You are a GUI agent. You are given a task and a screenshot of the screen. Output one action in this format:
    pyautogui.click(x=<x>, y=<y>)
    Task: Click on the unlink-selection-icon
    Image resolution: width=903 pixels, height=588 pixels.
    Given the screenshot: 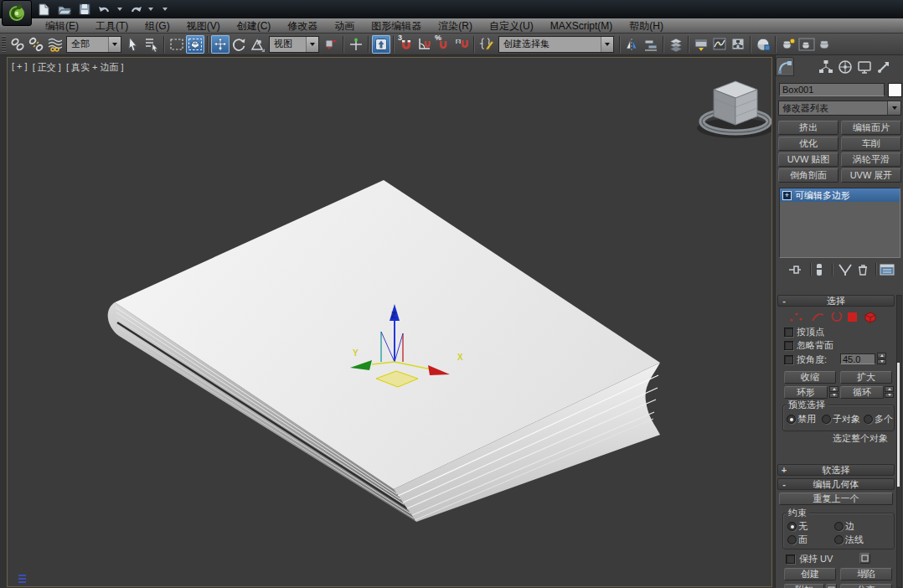 What is the action you would take?
    pyautogui.click(x=36, y=44)
    